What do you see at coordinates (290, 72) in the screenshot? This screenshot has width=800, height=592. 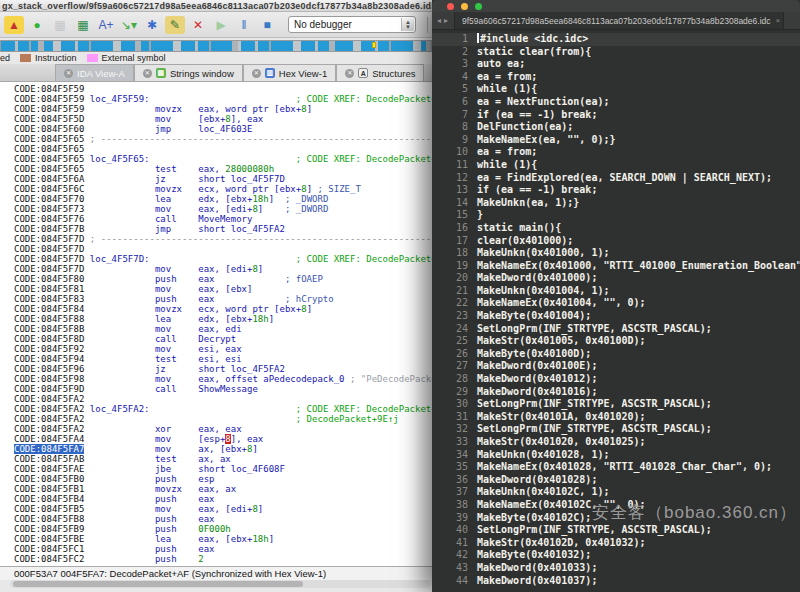 I see `tab-hex-view-1: ✕▥Hex View-1` at bounding box center [290, 72].